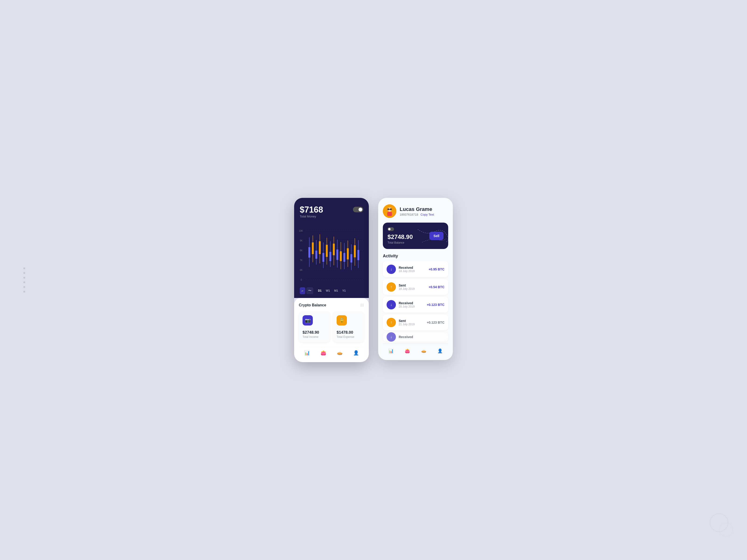 The height and width of the screenshot is (560, 747). I want to click on activity-amount-1: +0.95 BTC, so click(436, 269).